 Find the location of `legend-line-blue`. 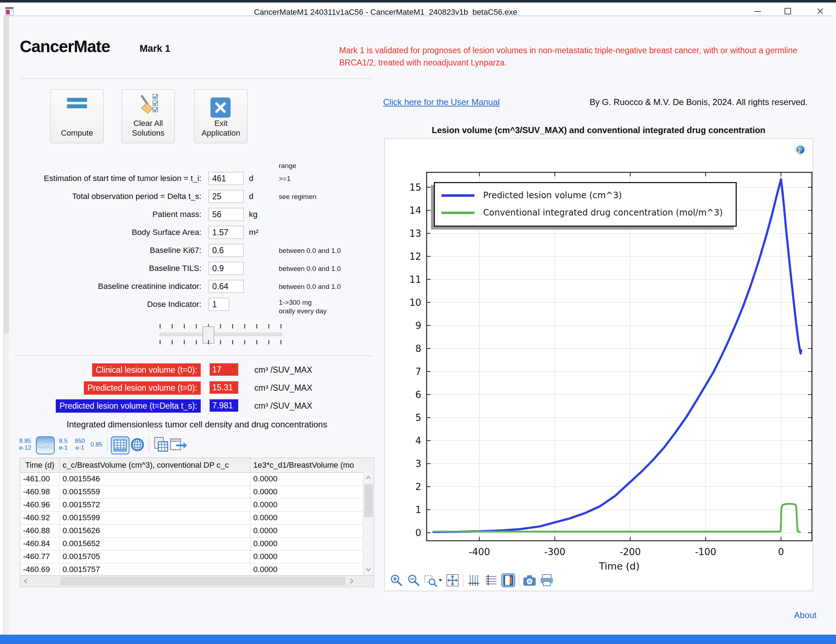

legend-line-blue is located at coordinates (458, 195).